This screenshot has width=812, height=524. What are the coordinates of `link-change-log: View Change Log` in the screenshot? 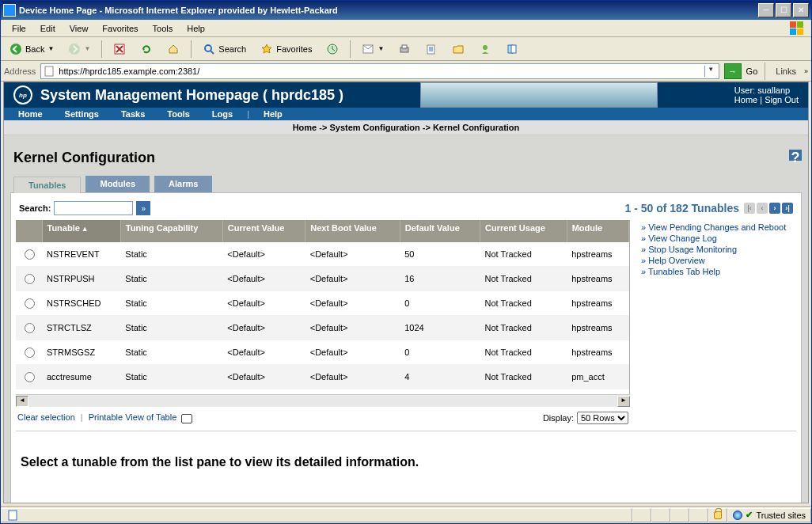 It's located at (719, 238).